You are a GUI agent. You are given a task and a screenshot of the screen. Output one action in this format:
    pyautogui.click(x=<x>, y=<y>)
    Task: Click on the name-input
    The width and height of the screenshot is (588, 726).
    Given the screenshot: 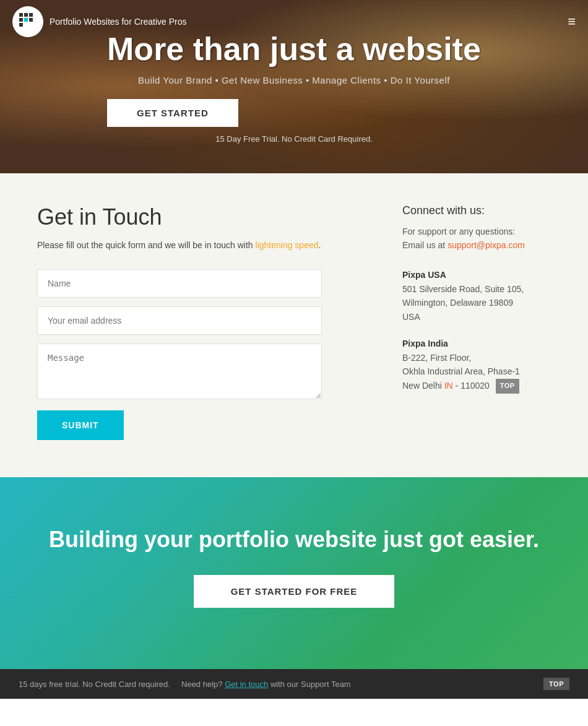 What is the action you would take?
    pyautogui.click(x=179, y=283)
    